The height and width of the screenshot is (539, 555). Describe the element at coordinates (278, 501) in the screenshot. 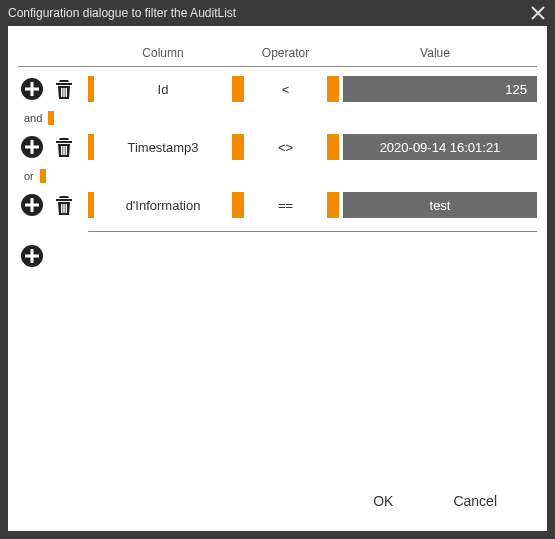

I see `dialog-footer: OK Cancel` at that location.